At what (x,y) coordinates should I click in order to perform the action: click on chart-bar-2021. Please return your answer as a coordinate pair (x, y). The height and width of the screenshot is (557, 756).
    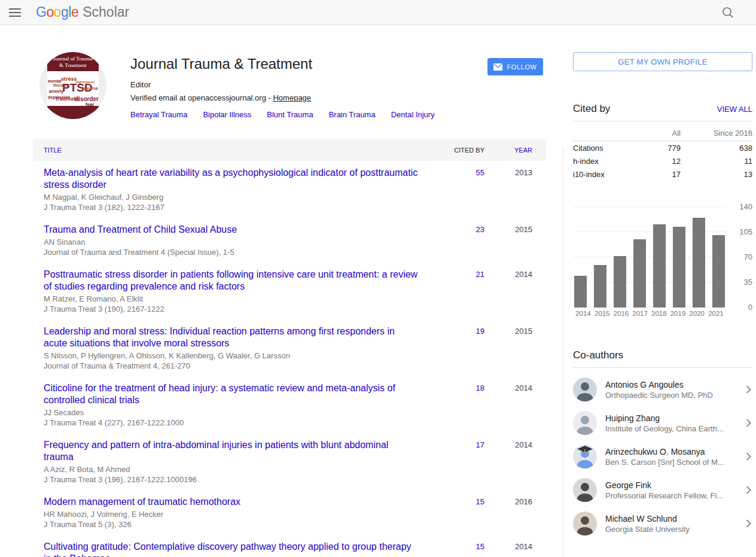
    Looking at the image, I should click on (719, 272).